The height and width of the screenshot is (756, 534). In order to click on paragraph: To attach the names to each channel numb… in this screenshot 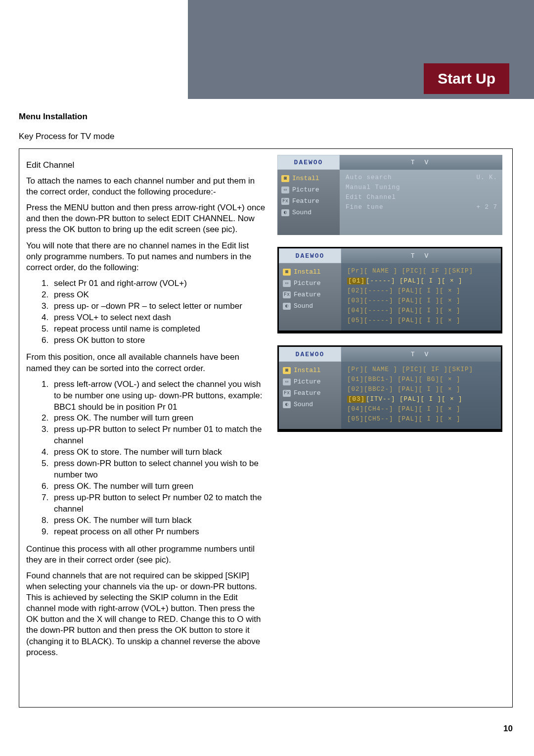, I will do `click(146, 187)`.